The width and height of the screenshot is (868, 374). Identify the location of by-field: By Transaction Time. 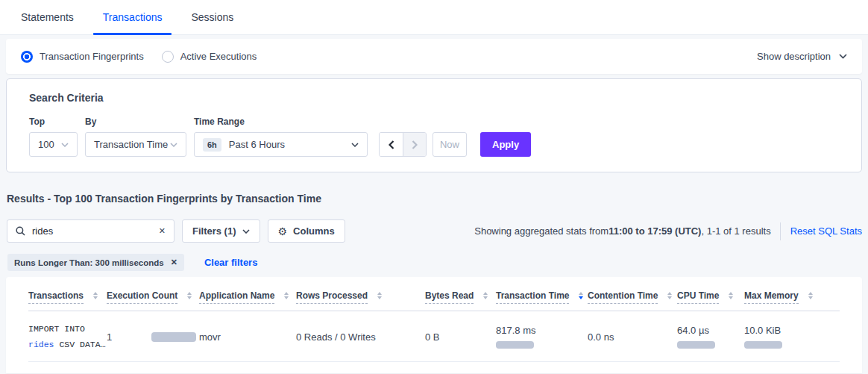
(136, 137).